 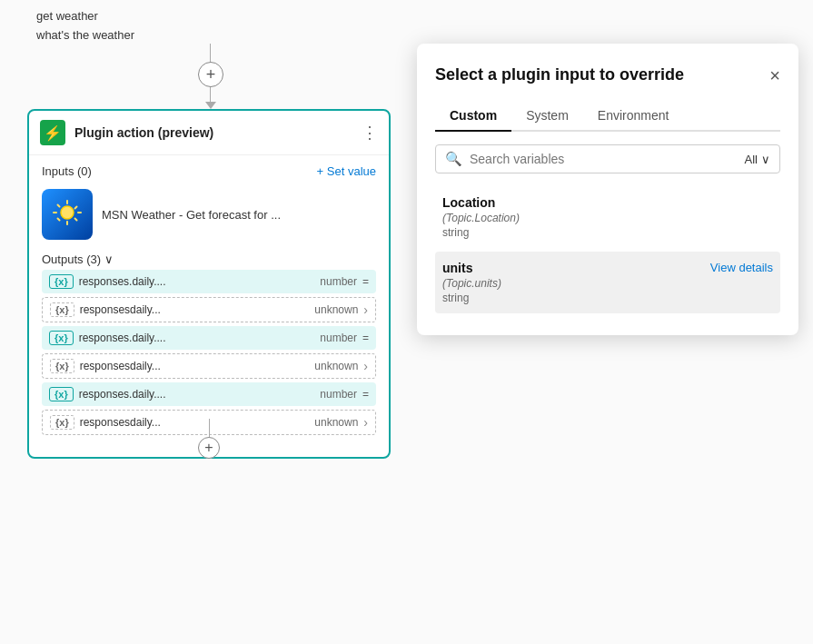 I want to click on bottom-plus-button: +, so click(x=209, y=448).